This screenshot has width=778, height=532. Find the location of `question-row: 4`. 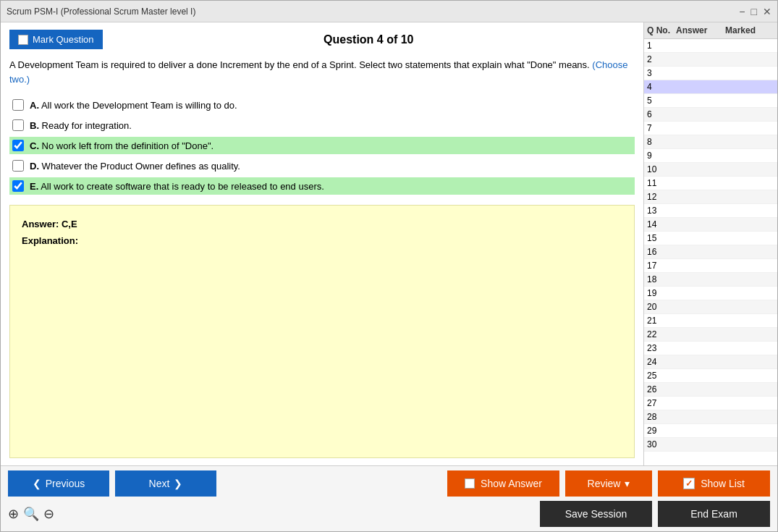

question-row: 4 is located at coordinates (711, 87).